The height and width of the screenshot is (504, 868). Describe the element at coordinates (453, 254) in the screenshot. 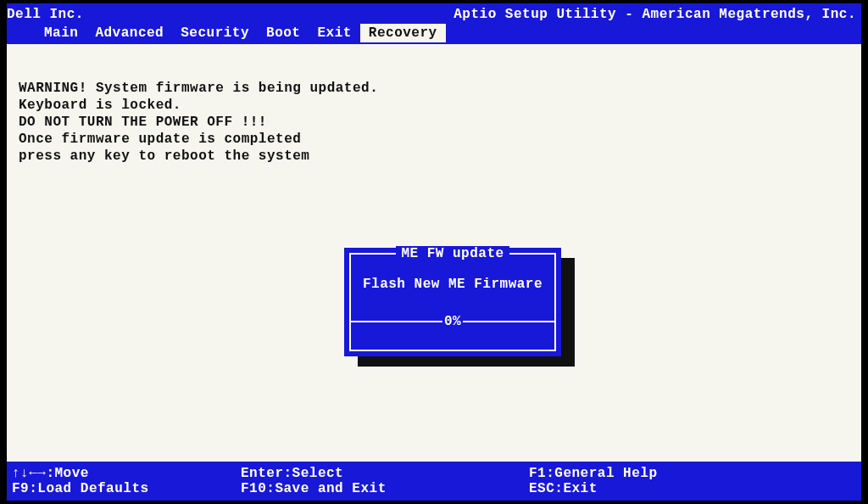

I see `dialog-title-row: ME FW update` at that location.